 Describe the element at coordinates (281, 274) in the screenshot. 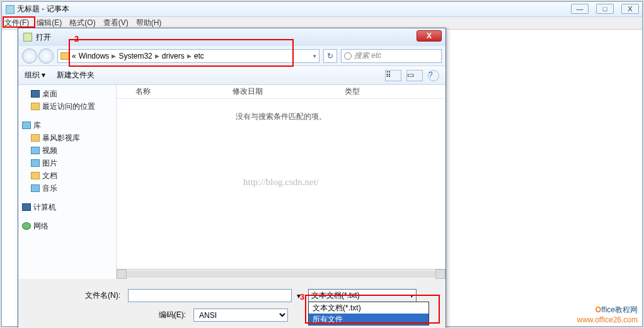

I see `horizontal-scrollbar` at that location.